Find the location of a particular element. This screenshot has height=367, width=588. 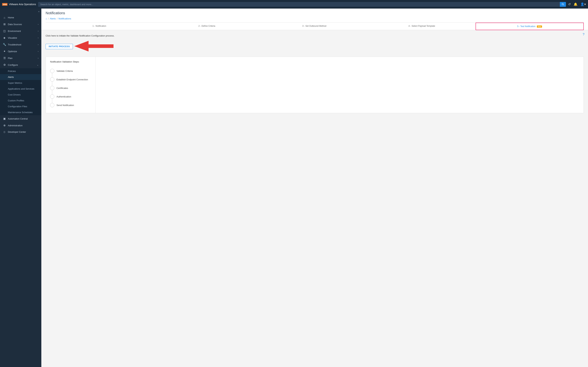

sidebar-item-super-metrics: Super Metrics is located at coordinates (21, 83).